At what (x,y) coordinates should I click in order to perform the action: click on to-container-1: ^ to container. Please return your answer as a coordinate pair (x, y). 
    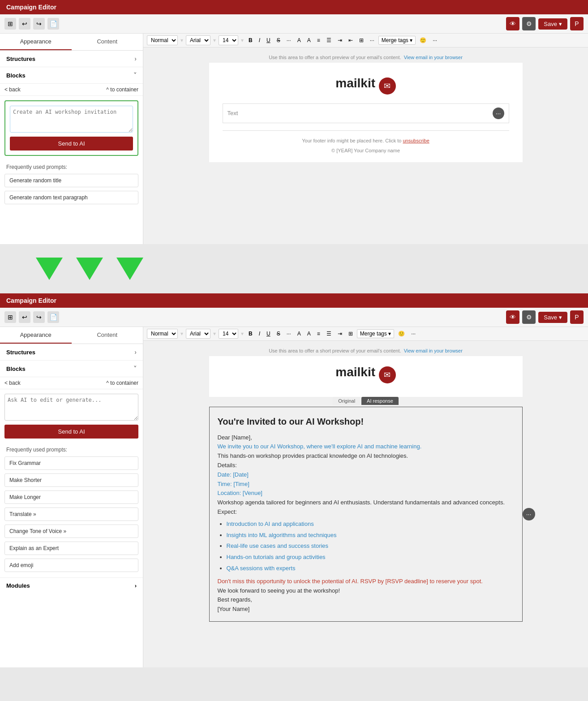
    Looking at the image, I should click on (122, 90).